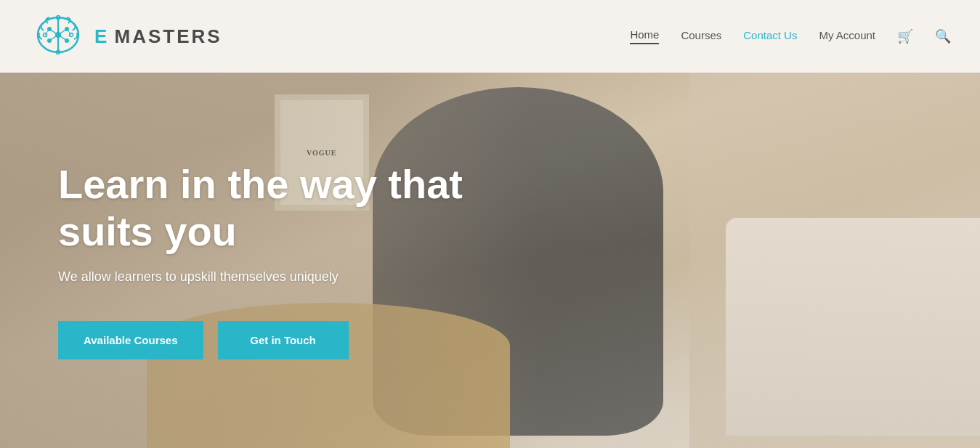  Describe the element at coordinates (847, 36) in the screenshot. I see `nav-account: My Account` at that location.